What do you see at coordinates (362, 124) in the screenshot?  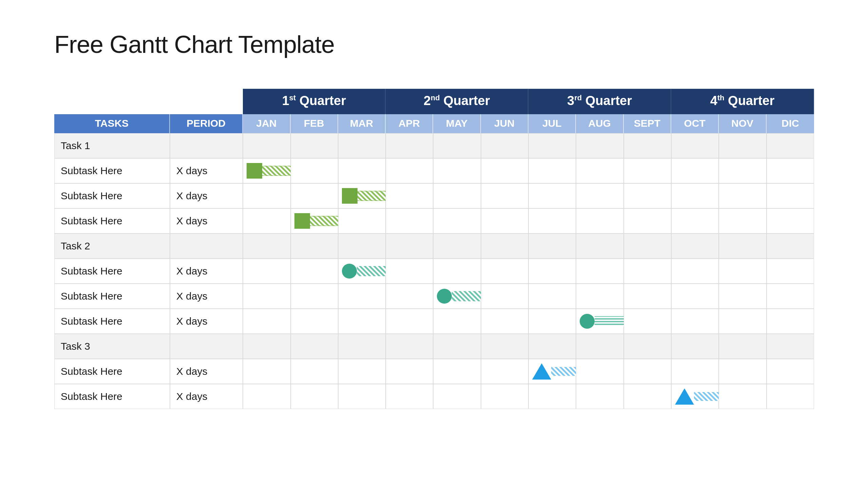 I see `month-header: MAR` at bounding box center [362, 124].